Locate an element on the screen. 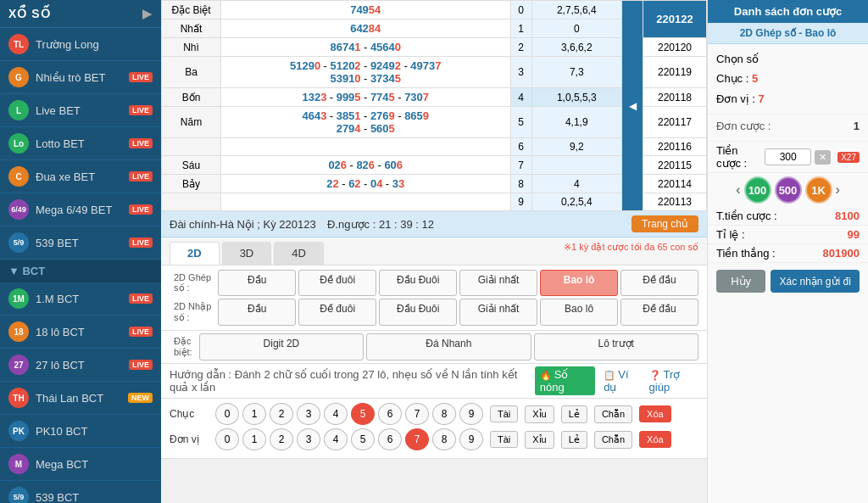 The height and width of the screenshot is (503, 868). don-vi-btn-0: 0 is located at coordinates (227, 439).